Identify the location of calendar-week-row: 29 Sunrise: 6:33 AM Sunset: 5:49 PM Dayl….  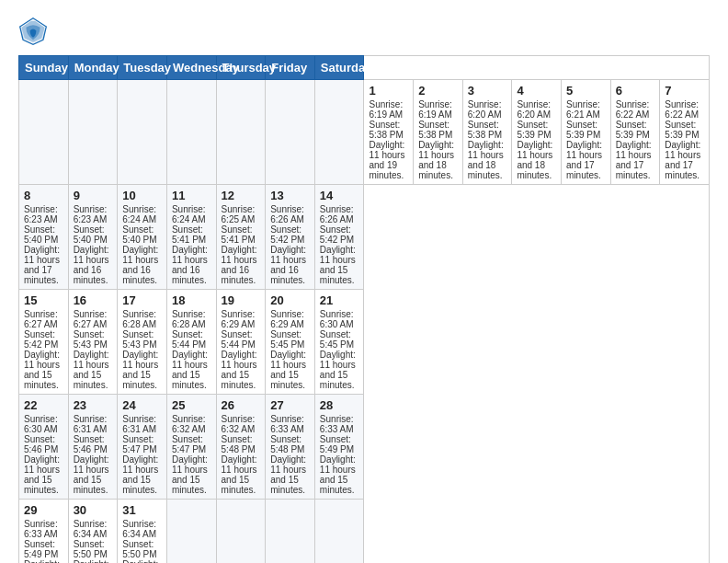
(364, 532).